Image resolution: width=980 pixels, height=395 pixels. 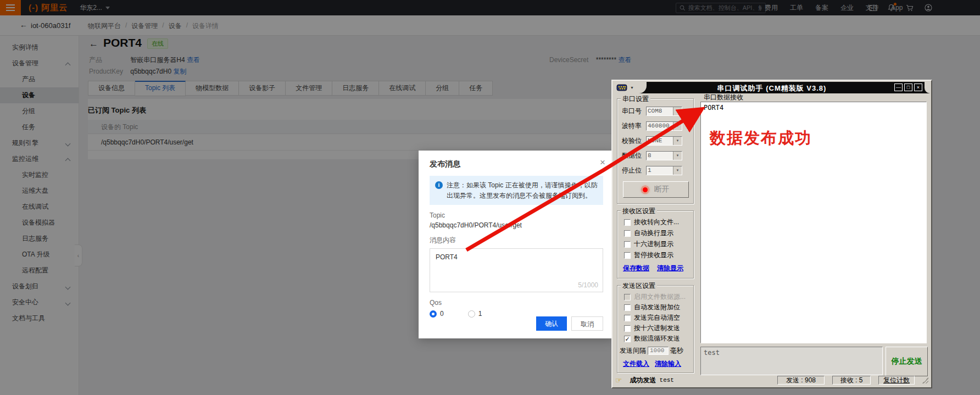 What do you see at coordinates (664, 170) in the screenshot?
I see `stop-bits-select: 1▼` at bounding box center [664, 170].